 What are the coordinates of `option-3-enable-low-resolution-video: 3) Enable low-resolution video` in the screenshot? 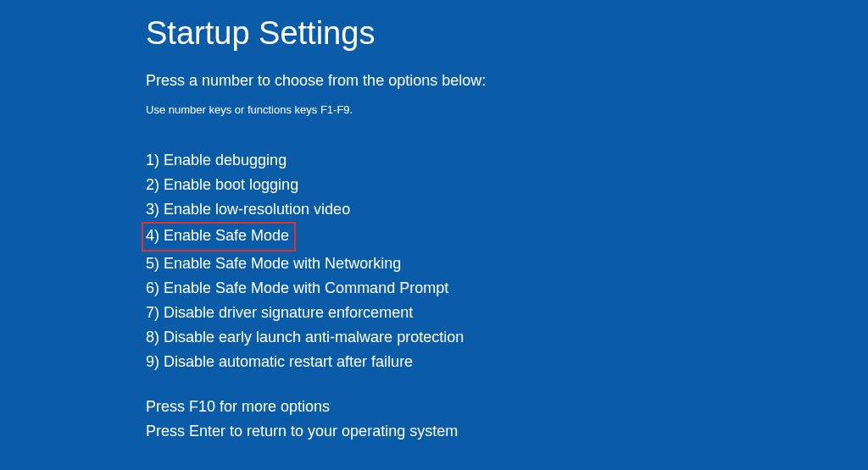 It's located at (248, 210).